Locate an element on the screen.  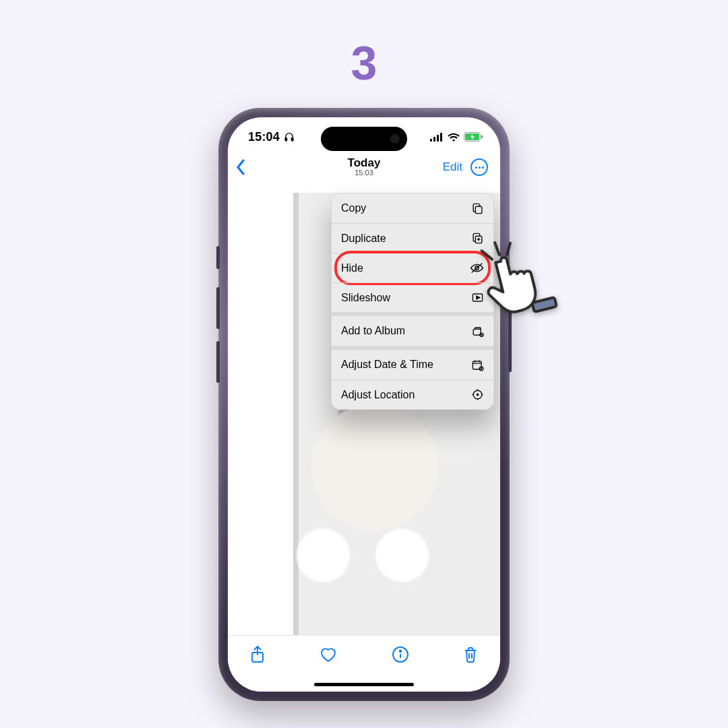
step-number: 3 is located at coordinates (364, 63).